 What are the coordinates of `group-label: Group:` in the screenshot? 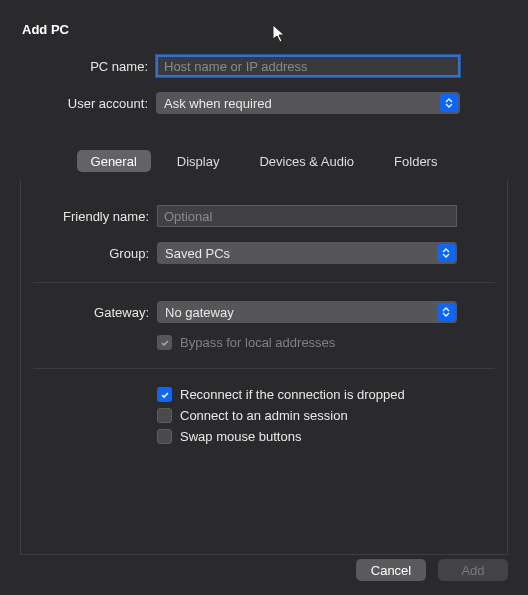 It's located at (89, 254).